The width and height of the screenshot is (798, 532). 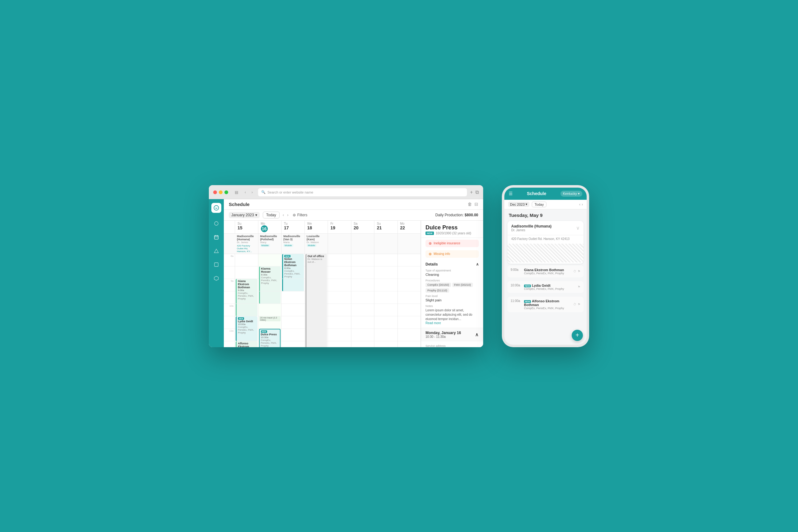 I want to click on mobile-appt-alfonso: 11:00a NEWAlfonso Ekstrom Bothman CompEx…, so click(x=546, y=304).